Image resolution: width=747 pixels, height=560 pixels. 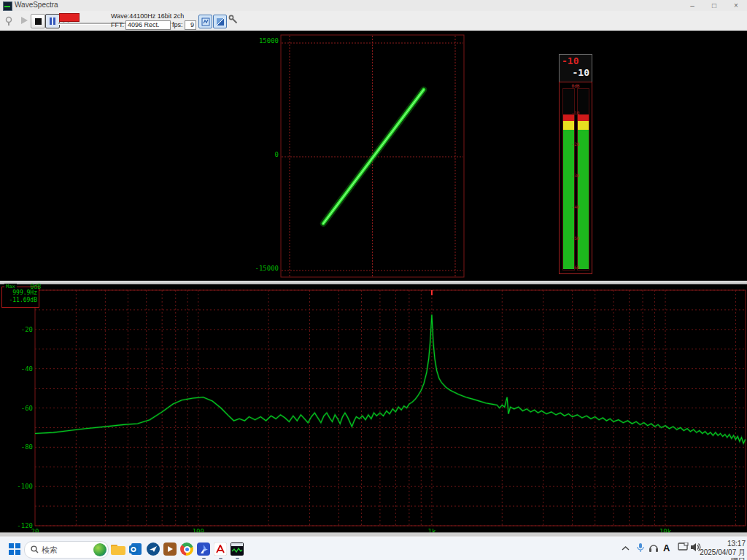 I want to click on start-button, so click(x=15, y=549).